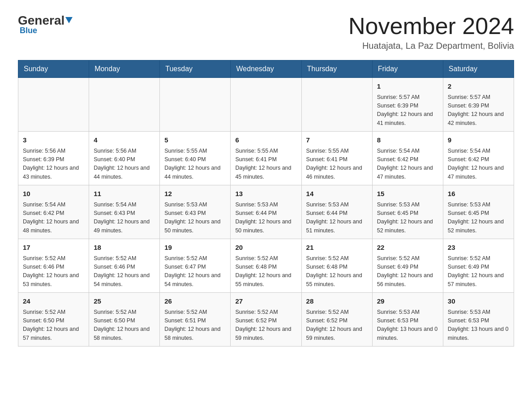 The image size is (532, 411). What do you see at coordinates (337, 325) in the screenshot?
I see `day-info: Sunrise: 5:52 AM Sunset: 6:52 PM Dayligh…` at bounding box center [337, 325].